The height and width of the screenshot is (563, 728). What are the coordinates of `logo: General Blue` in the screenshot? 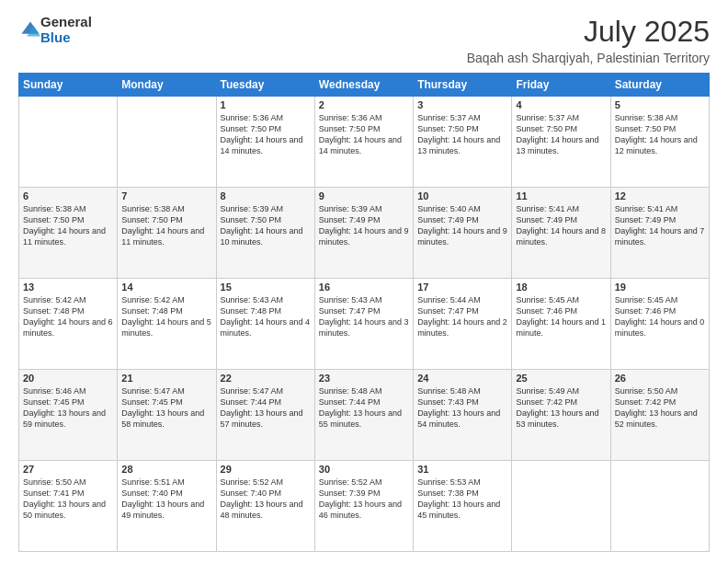 It's located at (55, 29).